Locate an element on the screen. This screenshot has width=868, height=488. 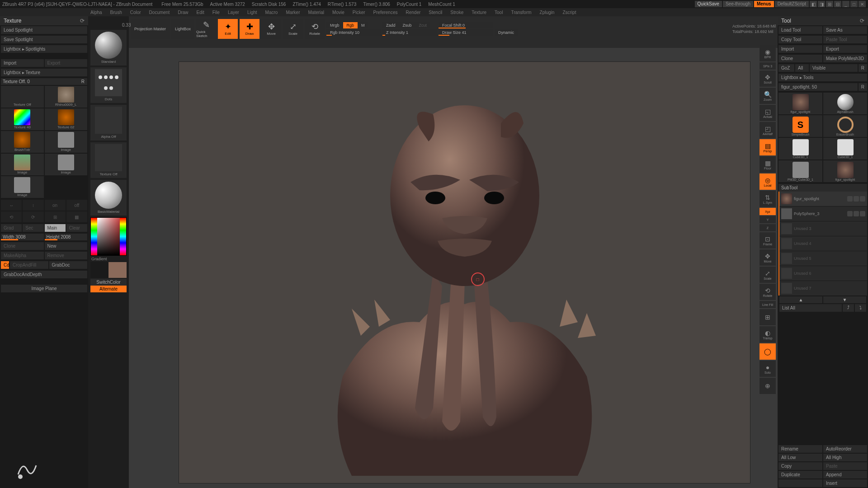
menu-file: File is located at coordinates (216, 13).